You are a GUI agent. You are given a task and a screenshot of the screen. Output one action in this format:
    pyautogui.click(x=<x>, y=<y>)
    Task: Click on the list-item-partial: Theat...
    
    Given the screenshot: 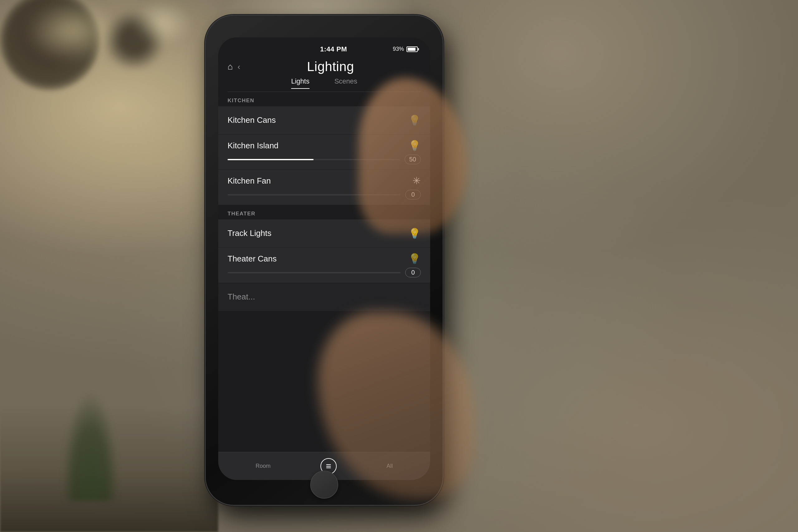 What is the action you would take?
    pyautogui.click(x=324, y=297)
    